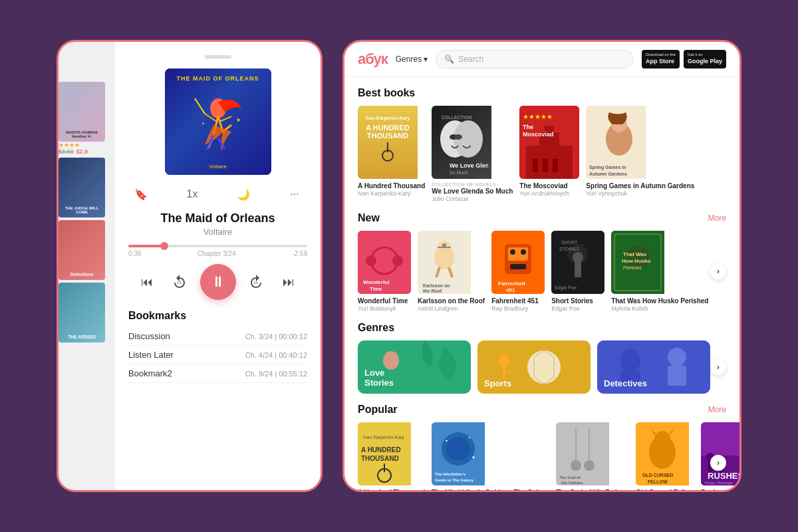 This screenshot has width=798, height=532. Describe the element at coordinates (512, 283) in the screenshot. I see `svg-text: Fahrenheit` at that location.